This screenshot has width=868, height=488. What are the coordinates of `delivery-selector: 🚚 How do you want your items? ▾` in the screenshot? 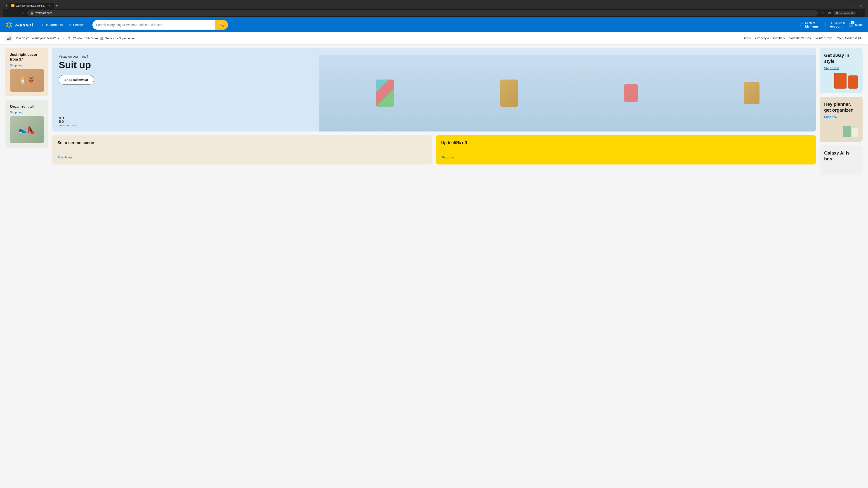 It's located at (32, 38).